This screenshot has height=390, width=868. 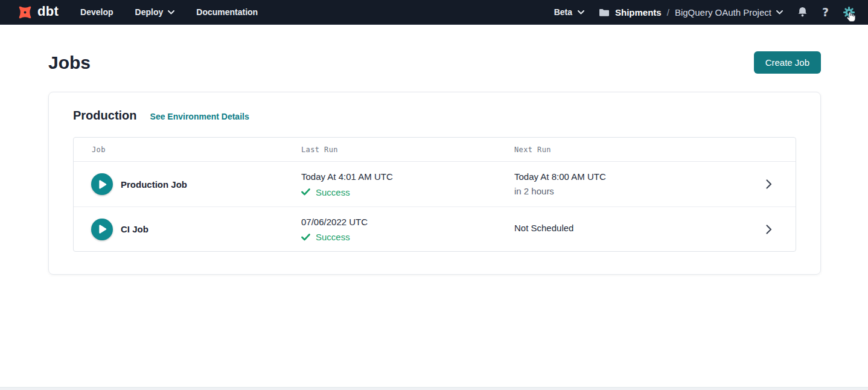 I want to click on nav-item-develop-label: Develop, so click(x=97, y=12).